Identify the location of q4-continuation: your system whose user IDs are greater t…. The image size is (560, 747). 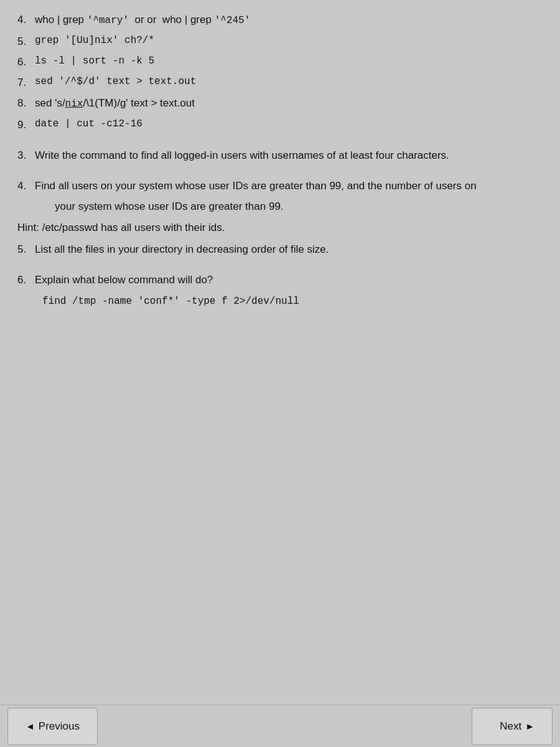
(280, 207).